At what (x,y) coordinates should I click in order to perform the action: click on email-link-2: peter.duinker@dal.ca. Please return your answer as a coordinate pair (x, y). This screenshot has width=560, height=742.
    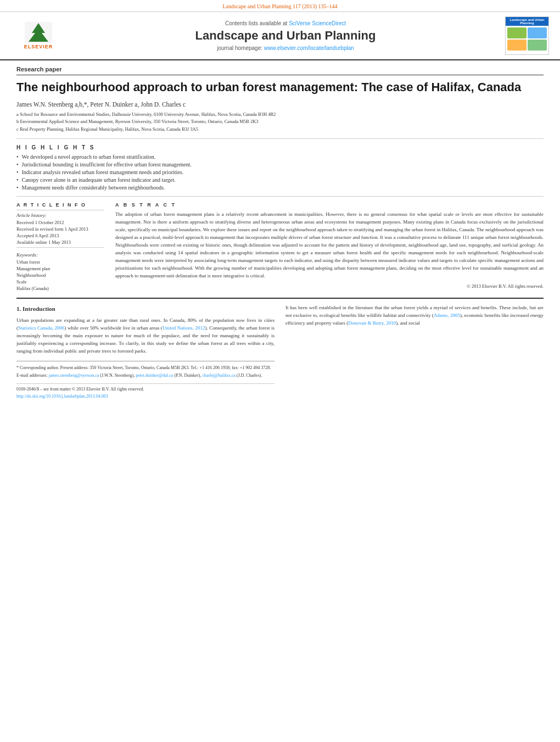
    Looking at the image, I should click on (154, 376).